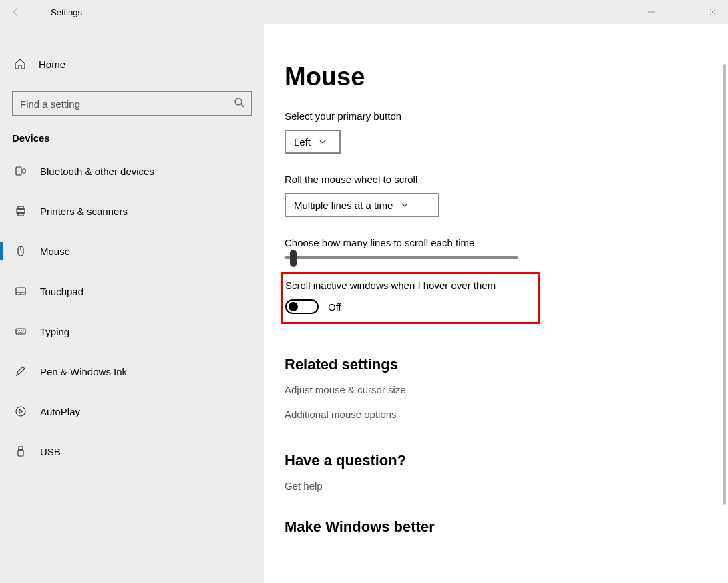 The height and width of the screenshot is (583, 728). I want to click on sidebar-item-bluetooth: Bluetooth & other devices, so click(132, 171).